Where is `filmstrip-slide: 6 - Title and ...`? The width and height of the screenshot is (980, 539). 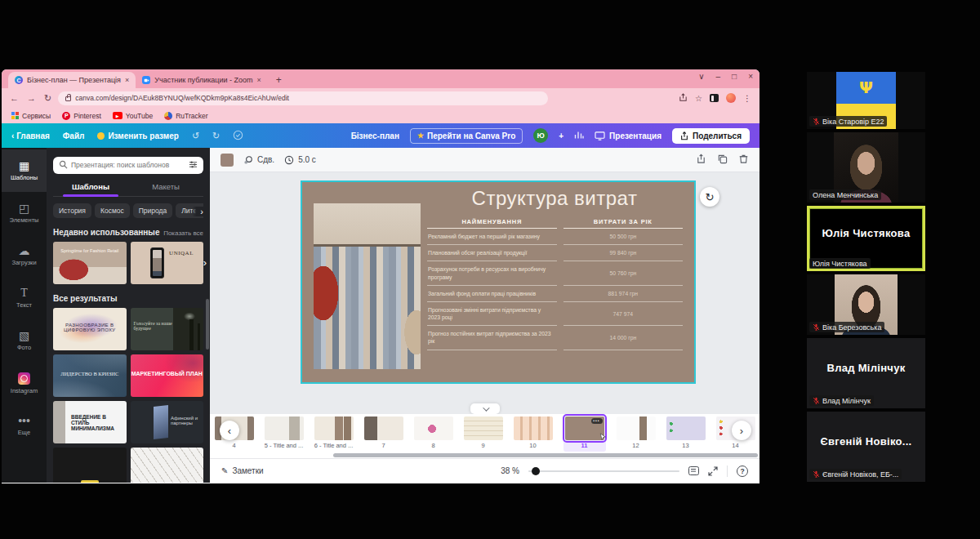
filmstrip-slide: 6 - Title and ... is located at coordinates (334, 434).